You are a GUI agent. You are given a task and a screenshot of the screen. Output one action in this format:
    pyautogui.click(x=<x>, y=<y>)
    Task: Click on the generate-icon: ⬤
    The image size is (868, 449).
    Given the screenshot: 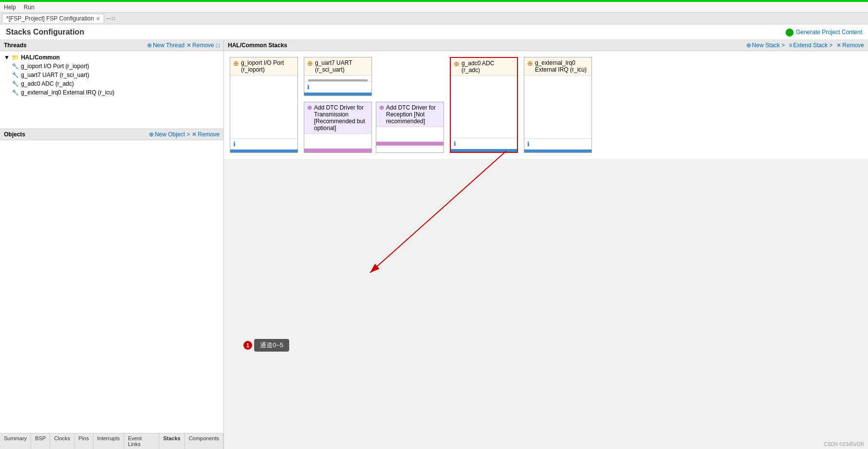 What is the action you would take?
    pyautogui.click(x=790, y=32)
    